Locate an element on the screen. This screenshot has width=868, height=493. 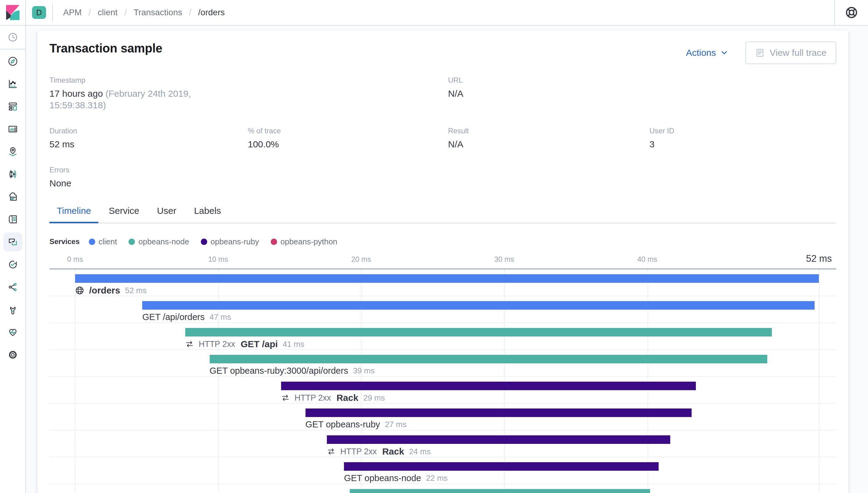
field-errors: ErrorsNone is located at coordinates (149, 177).